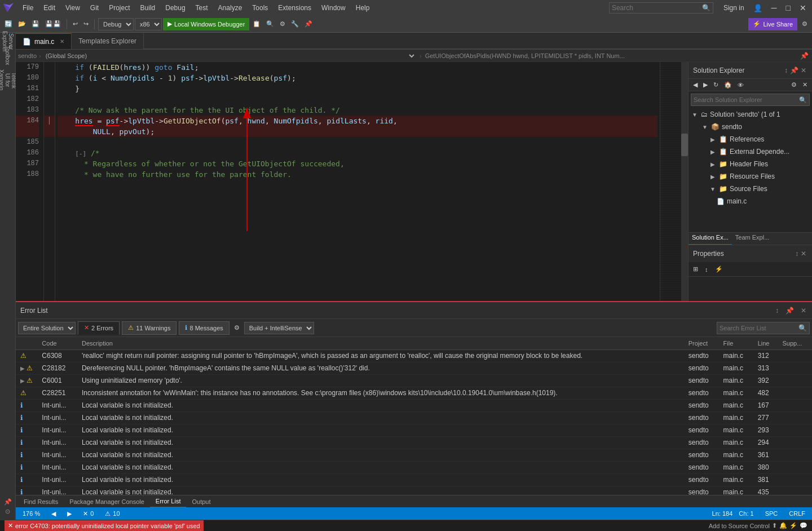 The height and width of the screenshot is (531, 812). What do you see at coordinates (750, 164) in the screenshot?
I see `tree-header-files-node: ▶ 📁 Header Files` at bounding box center [750, 164].